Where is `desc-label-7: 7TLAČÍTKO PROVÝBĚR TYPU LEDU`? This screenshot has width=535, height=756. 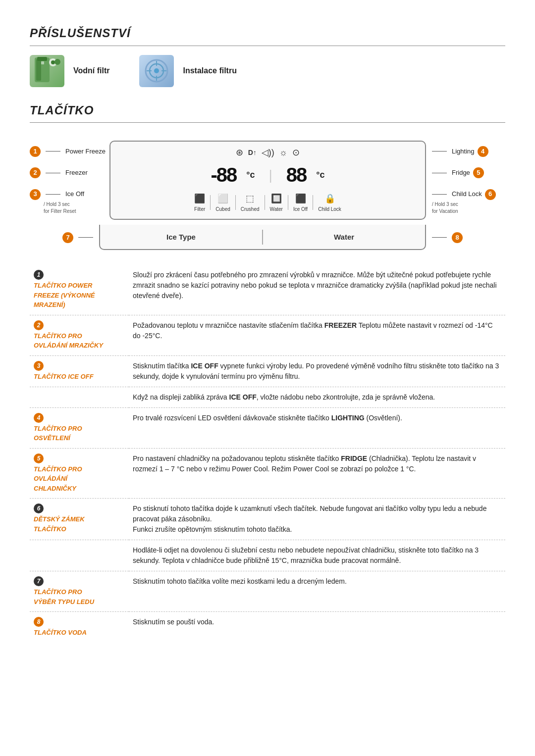
desc-label-7: 7TLAČÍTKO PROVÝBĚR TYPU LEDU is located at coordinates (79, 592).